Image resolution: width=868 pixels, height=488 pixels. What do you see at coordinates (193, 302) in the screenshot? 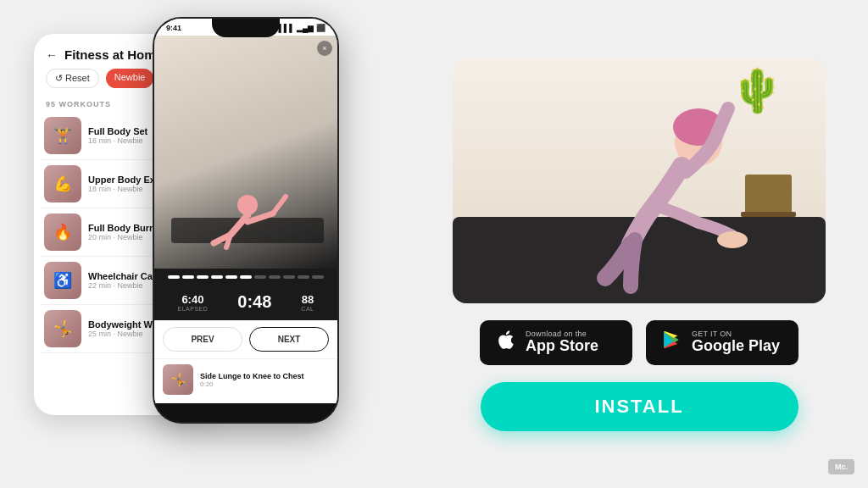
I see `elapsed-stat: 6:40 ELAPSED` at bounding box center [193, 302].